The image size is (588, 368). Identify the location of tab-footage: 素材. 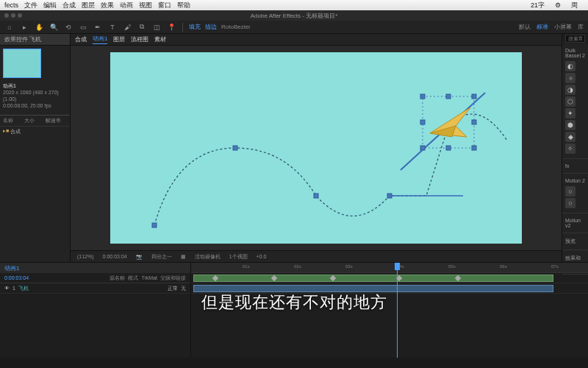
(160, 40).